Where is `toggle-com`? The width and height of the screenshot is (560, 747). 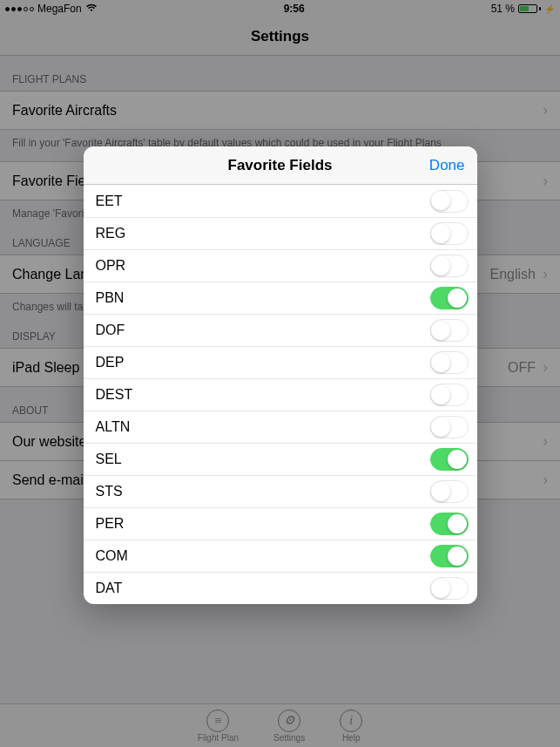
toggle-com is located at coordinates (449, 556).